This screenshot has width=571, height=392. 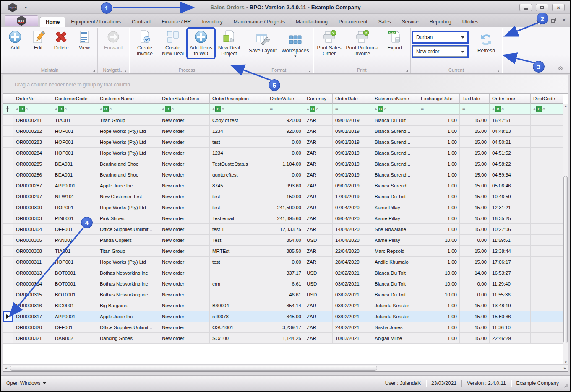 I want to click on scroll-right-icon: ►, so click(x=565, y=368).